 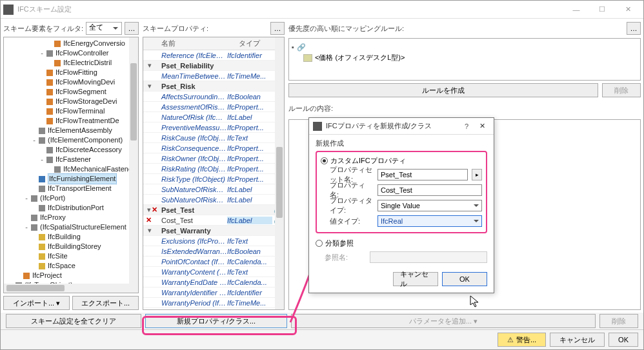 What do you see at coordinates (71, 72) in the screenshot?
I see `tree-item: IfcFlowFitting` at bounding box center [71, 72].